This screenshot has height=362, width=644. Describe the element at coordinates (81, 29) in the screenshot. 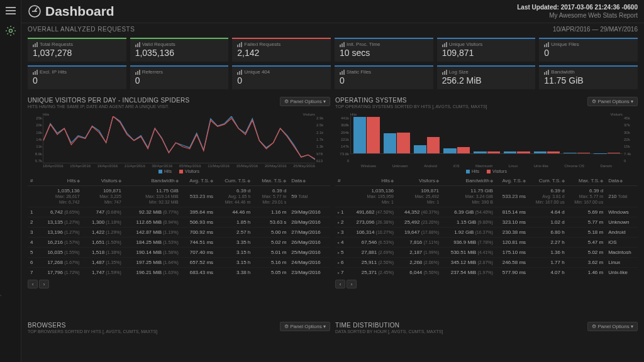

I see `section-title: OVERALL ANALYZED REQUESTS` at that location.